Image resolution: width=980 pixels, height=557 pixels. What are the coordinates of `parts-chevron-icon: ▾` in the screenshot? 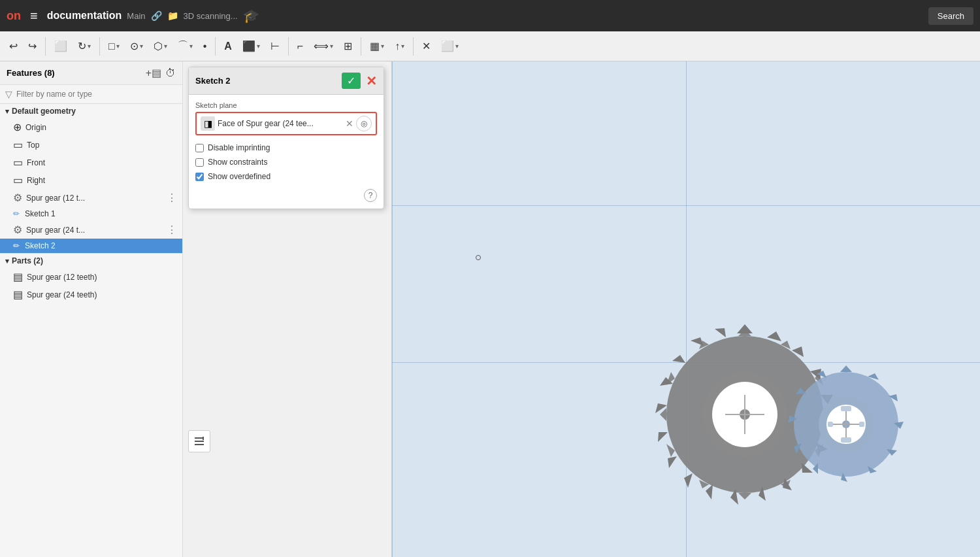 It's located at (7, 262).